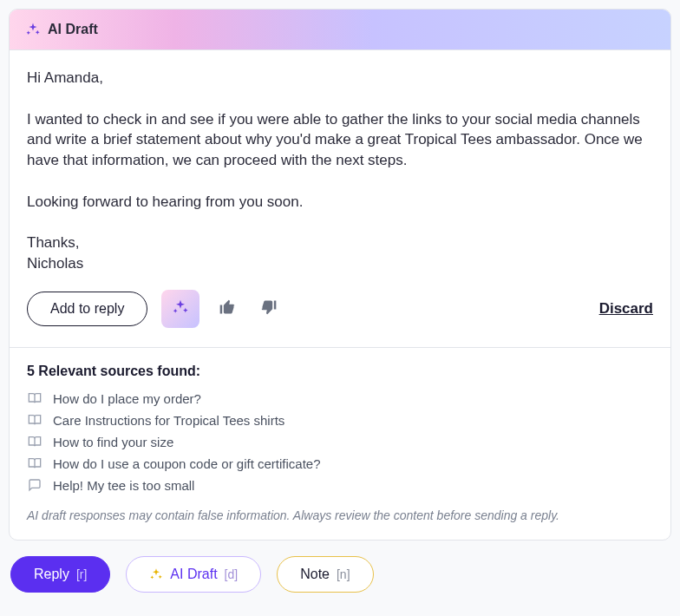 The image size is (680, 616). I want to click on draft-actions-row: Add to reply, so click(340, 309).